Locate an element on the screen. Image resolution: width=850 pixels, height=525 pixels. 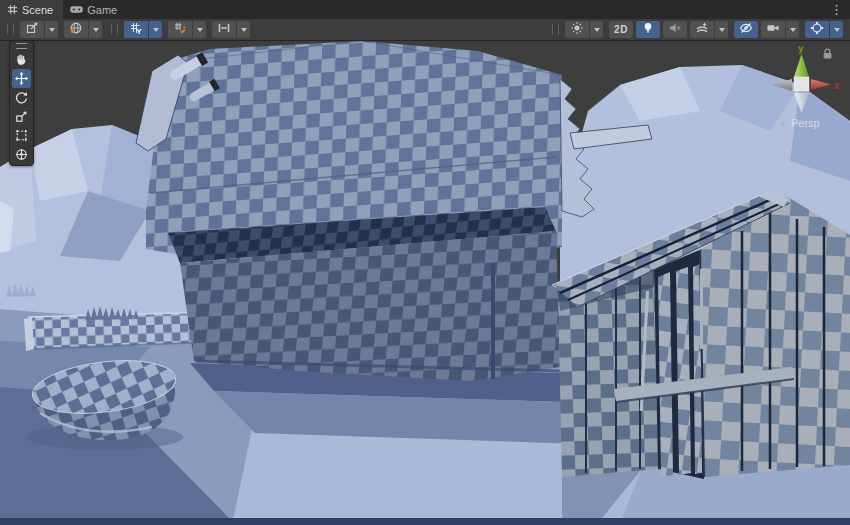
tab-scene: Scene is located at coordinates (32, 10).